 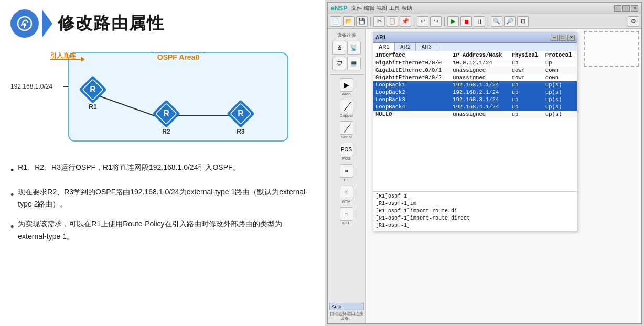 What do you see at coordinates (571, 38) in the screenshot?
I see `ar1-close: ✕` at bounding box center [571, 38].